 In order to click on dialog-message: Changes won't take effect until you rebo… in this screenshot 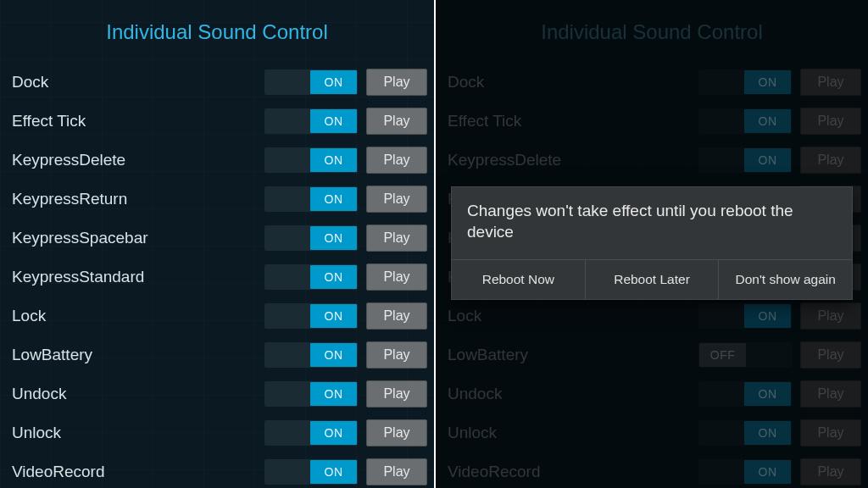, I will do `click(652, 224)`.